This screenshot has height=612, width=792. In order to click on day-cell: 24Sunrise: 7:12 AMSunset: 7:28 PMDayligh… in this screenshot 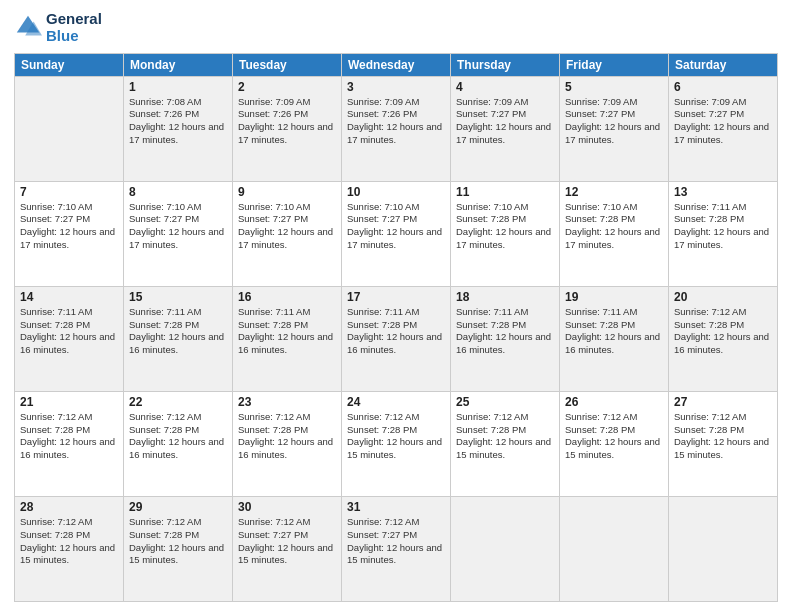, I will do `click(396, 444)`.